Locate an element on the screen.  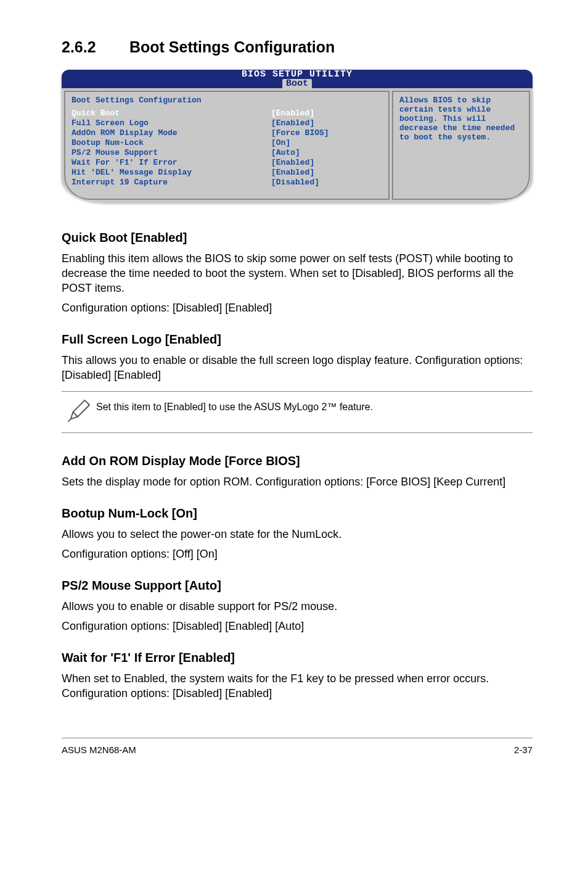
bios-settings-table: Quick Boot[Enabled]Full Screen Logo[Enab… is located at coordinates (227, 148).